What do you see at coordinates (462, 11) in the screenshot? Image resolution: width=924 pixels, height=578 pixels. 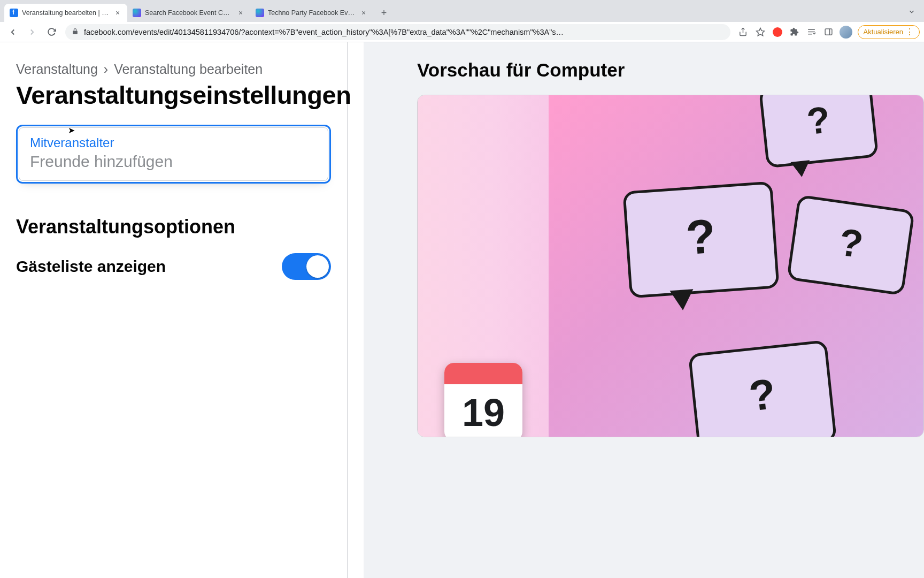 I see `tab-strip: Veranstaltung bearbeiten | Fac × Search …` at bounding box center [462, 11].